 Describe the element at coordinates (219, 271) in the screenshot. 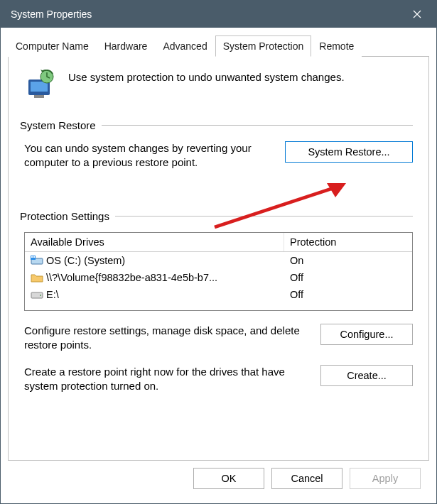

I see `drives-table: Available Drives Protection OS (C:) (Sys…` at that location.